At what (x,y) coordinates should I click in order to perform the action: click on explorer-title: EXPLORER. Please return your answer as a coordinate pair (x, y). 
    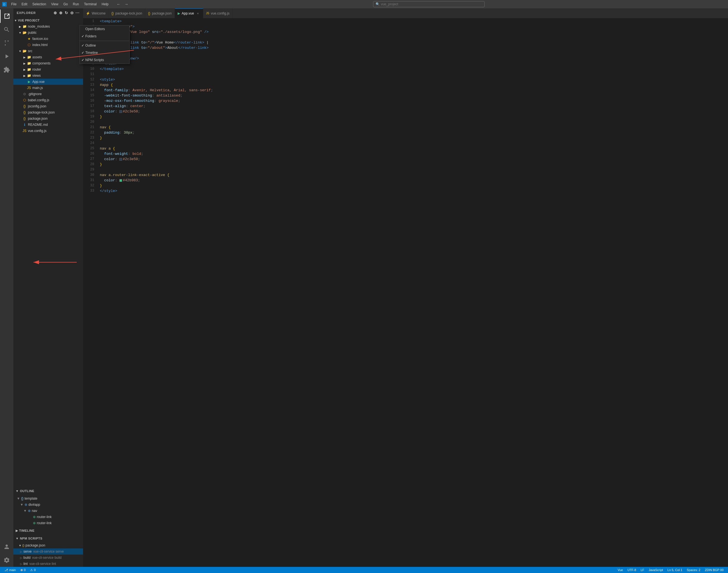
    Looking at the image, I should click on (26, 13).